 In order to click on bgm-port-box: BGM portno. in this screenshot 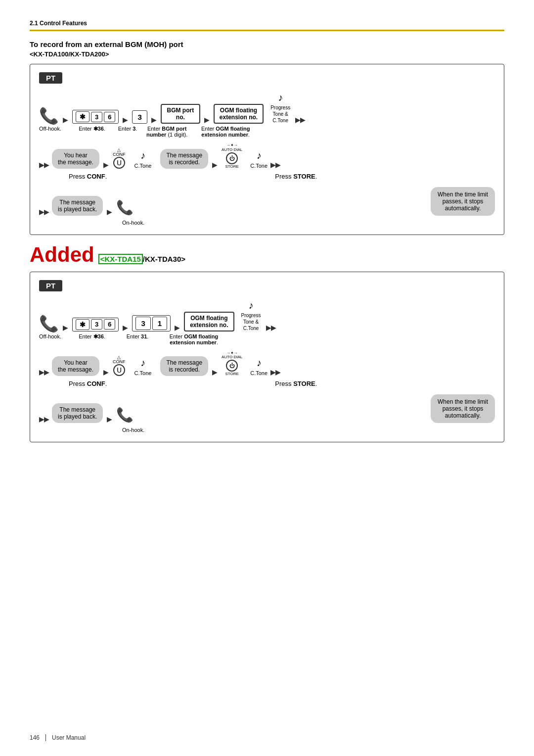, I will do `click(180, 114)`.